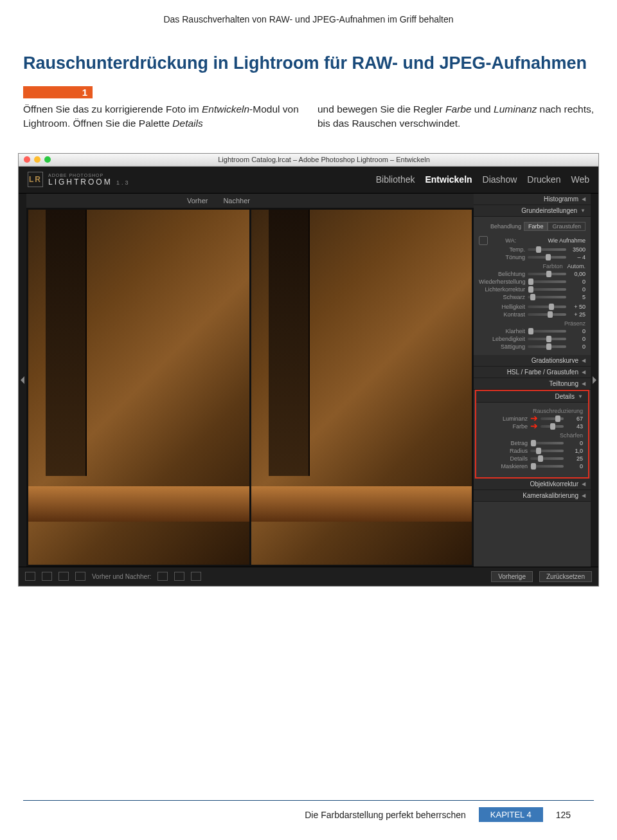 The image size is (617, 840). I want to click on label-vorher-nachher: Vorher und Nachher:, so click(121, 576).